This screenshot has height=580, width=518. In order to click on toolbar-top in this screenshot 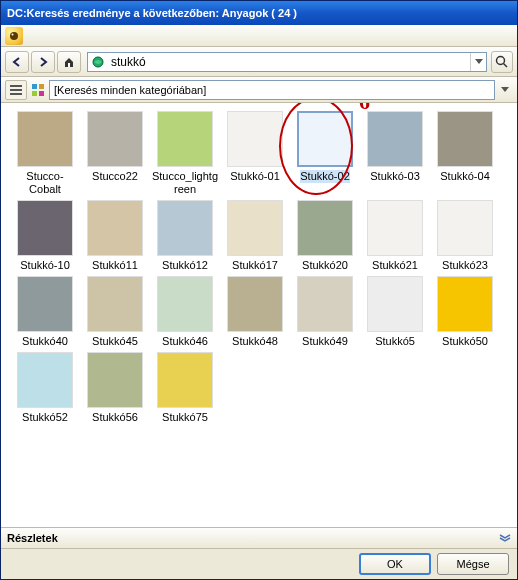, I will do `click(259, 36)`.